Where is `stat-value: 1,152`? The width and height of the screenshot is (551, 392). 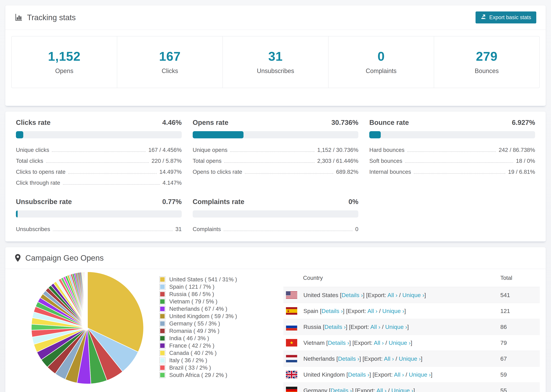 stat-value: 1,152 is located at coordinates (64, 56).